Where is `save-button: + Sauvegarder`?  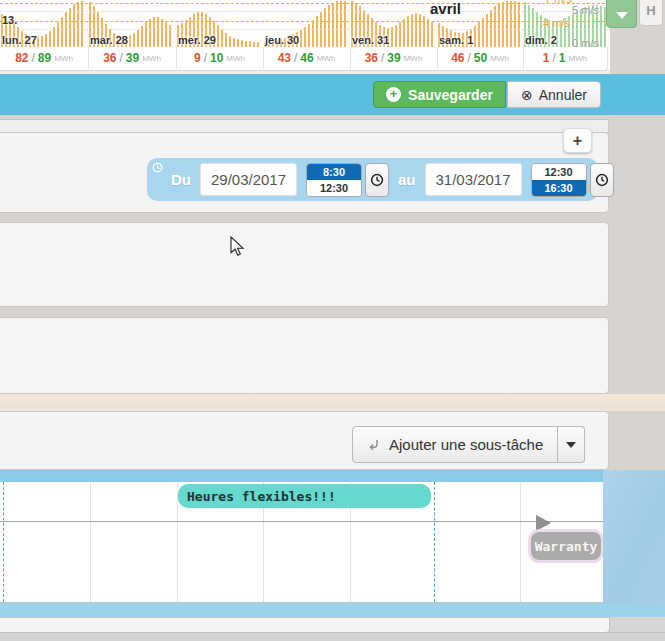
save-button: + Sauvegarder is located at coordinates (440, 94).